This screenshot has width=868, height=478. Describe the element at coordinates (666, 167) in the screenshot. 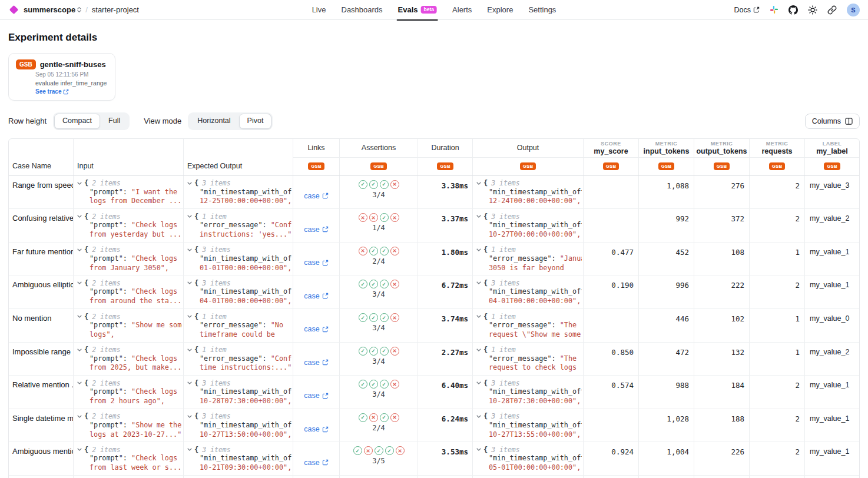

I see `experiment-badge-cell: GSB` at that location.